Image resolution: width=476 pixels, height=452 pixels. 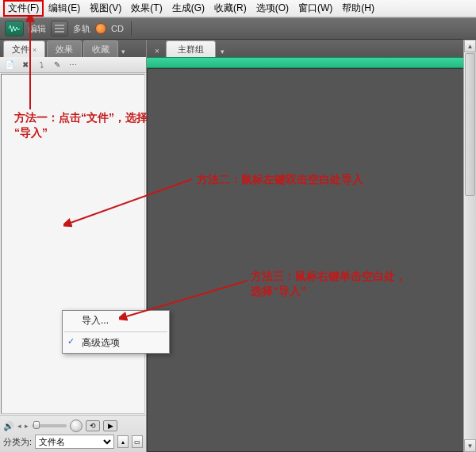 What do you see at coordinates (470, 446) in the screenshot?
I see `scroll-down-button: ▼` at bounding box center [470, 446].